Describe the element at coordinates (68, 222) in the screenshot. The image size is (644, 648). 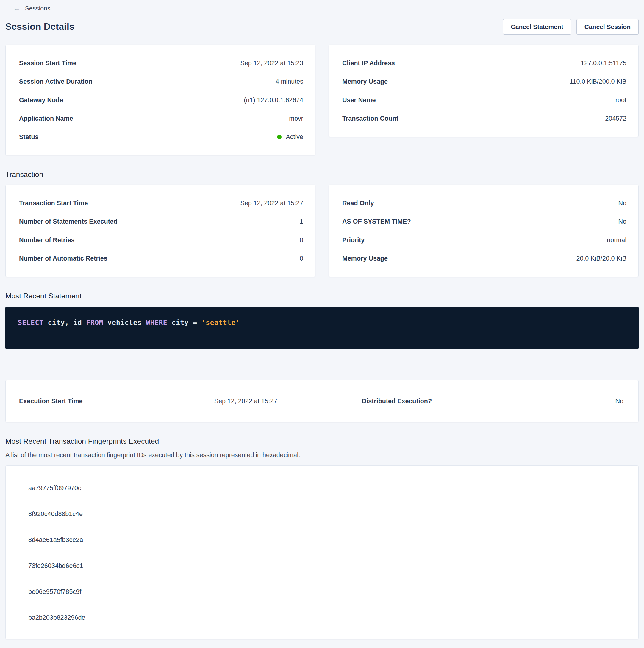
I see `row-label: Number of Statements Executed` at that location.